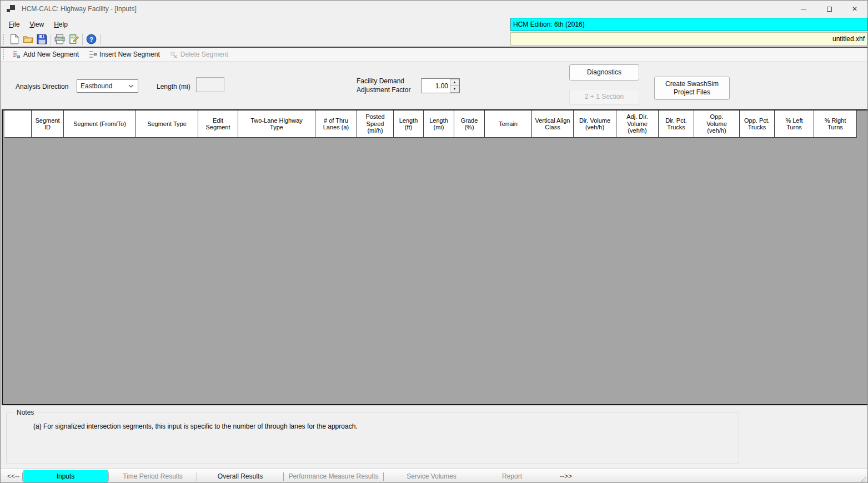 This screenshot has width=868, height=483. I want to click on grid-column-header: % Left Turns, so click(794, 124).